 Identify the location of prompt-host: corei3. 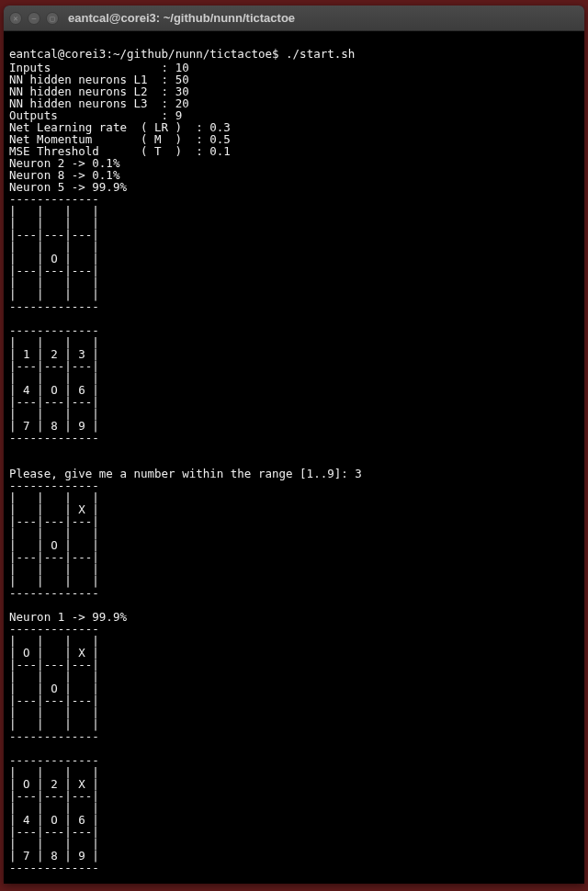
(85, 53).